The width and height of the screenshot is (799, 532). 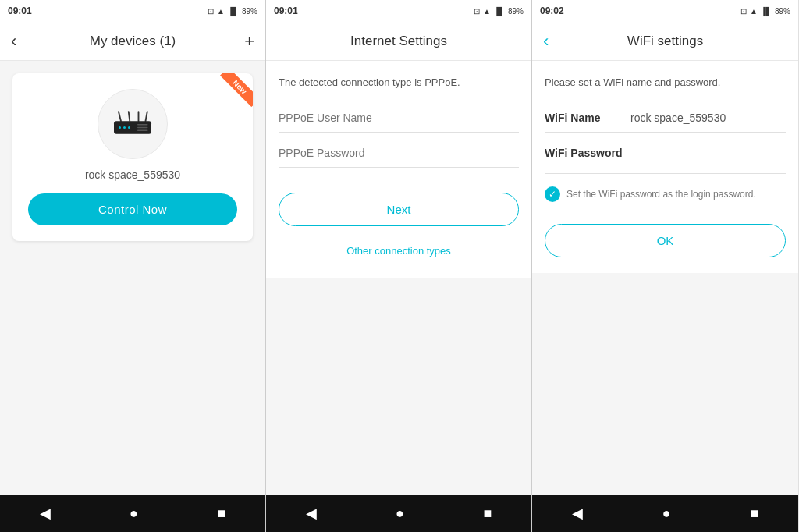 What do you see at coordinates (754, 11) in the screenshot?
I see `wifi-icon-3: ▲` at bounding box center [754, 11].